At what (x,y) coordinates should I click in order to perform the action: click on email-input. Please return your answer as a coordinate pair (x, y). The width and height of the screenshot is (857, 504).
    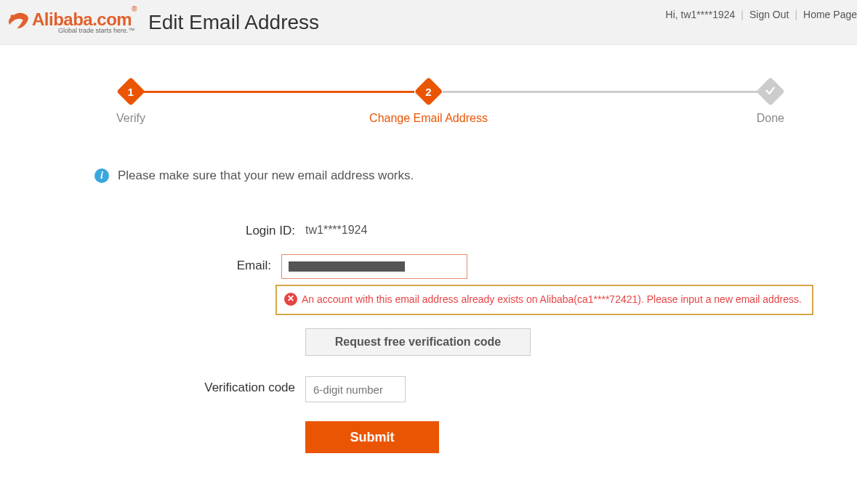
    Looking at the image, I should click on (374, 267).